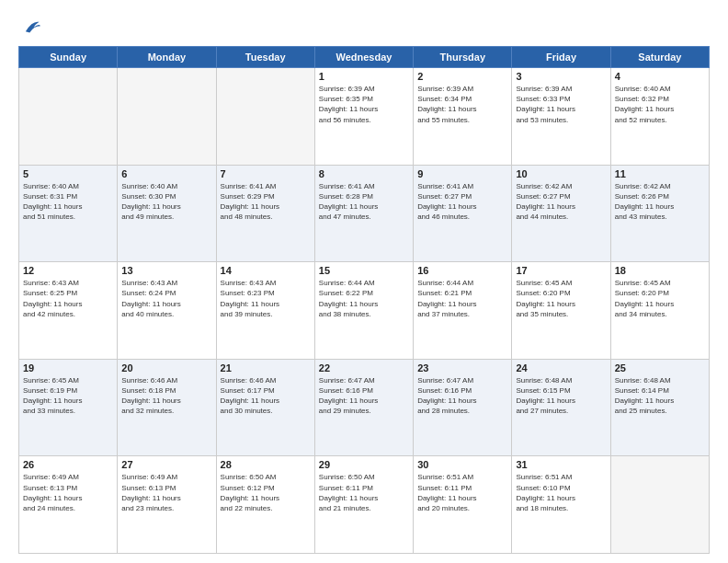 This screenshot has width=728, height=563. Describe the element at coordinates (68, 174) in the screenshot. I see `day-number: 5` at that location.